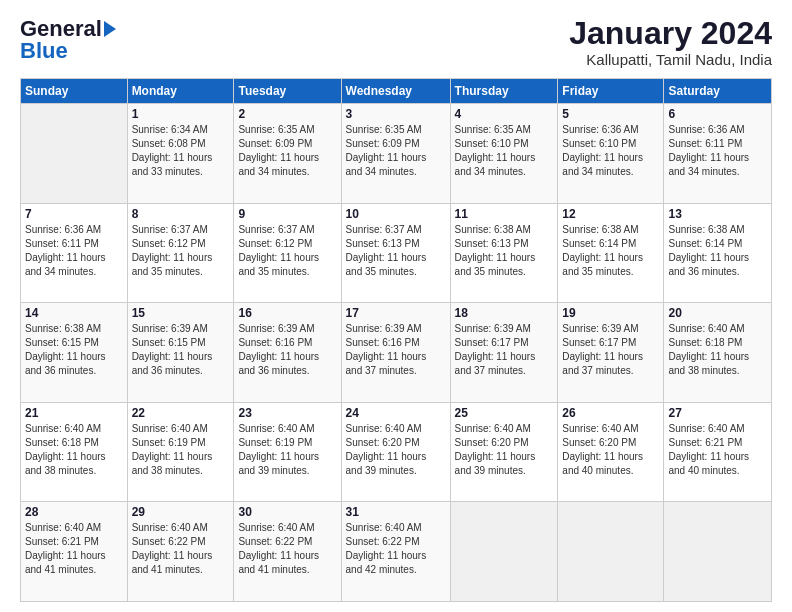  What do you see at coordinates (504, 452) in the screenshot?
I see `day-cell: 25Sunrise: 6:40 AMSunset: 6:20 PMDayligh…` at bounding box center [504, 452].